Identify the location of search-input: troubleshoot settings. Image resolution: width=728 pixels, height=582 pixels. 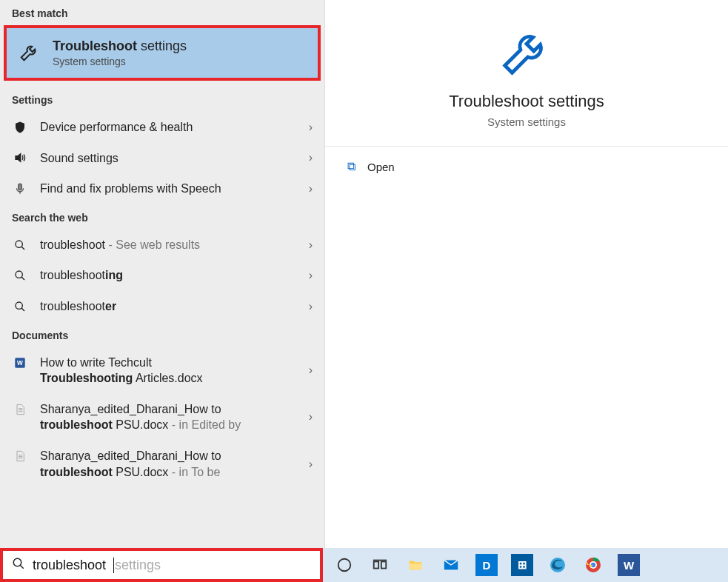
(161, 565).